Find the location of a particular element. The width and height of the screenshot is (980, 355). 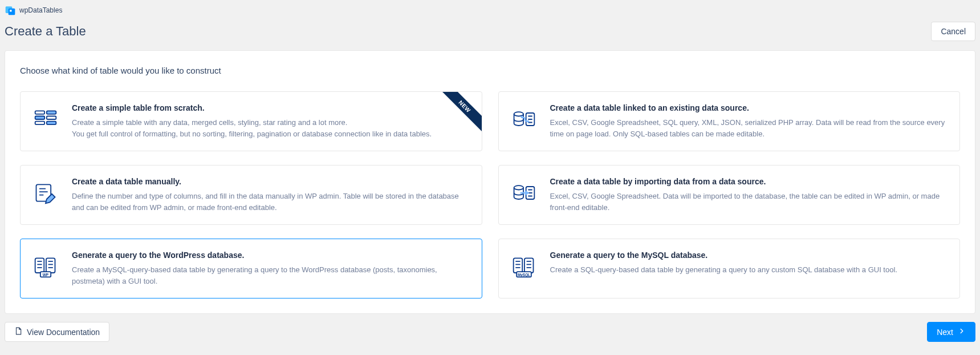

card-desc: Create a SQL-query-based data table by g… is located at coordinates (748, 270).